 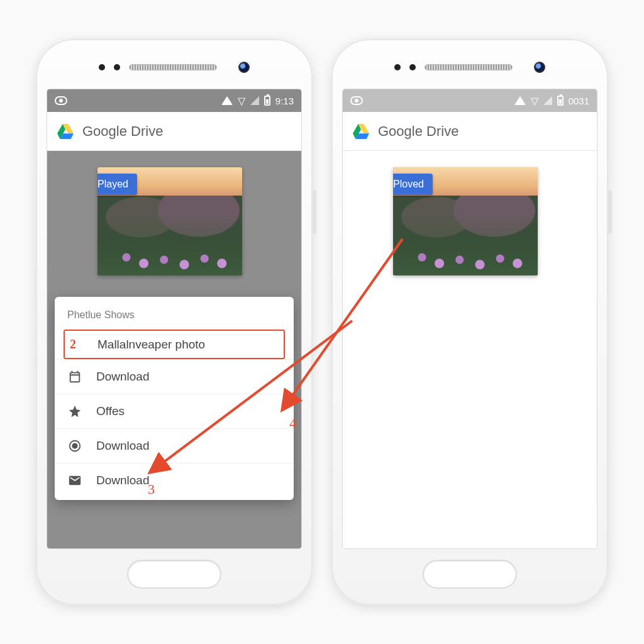 I want to click on file-thumbnail: Ploved, so click(x=465, y=221).